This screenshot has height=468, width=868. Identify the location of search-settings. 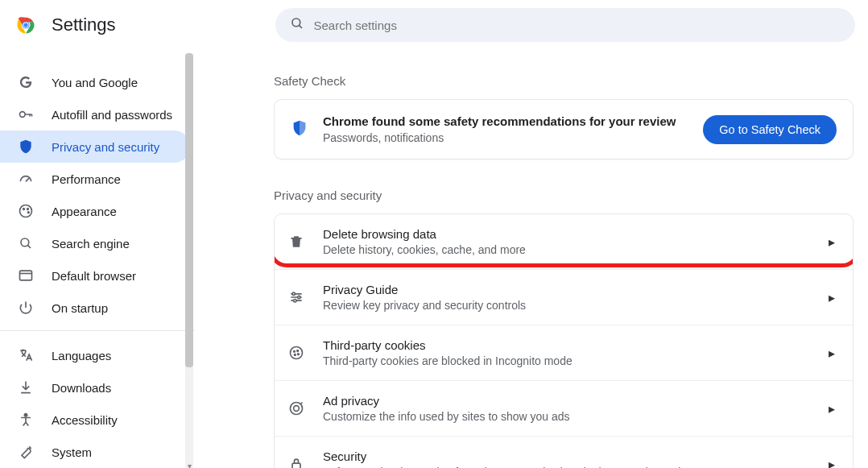
(565, 25).